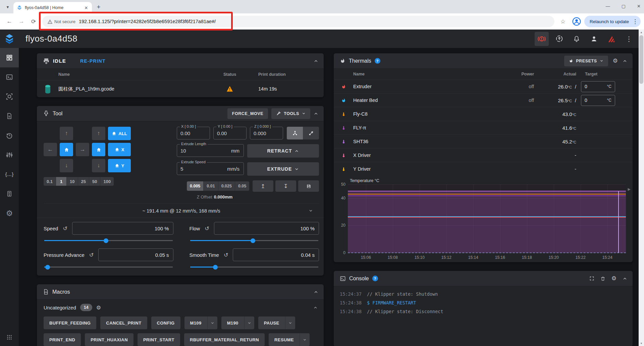 This screenshot has width=644, height=346. Describe the element at coordinates (577, 39) in the screenshot. I see `notifications-button` at that location.